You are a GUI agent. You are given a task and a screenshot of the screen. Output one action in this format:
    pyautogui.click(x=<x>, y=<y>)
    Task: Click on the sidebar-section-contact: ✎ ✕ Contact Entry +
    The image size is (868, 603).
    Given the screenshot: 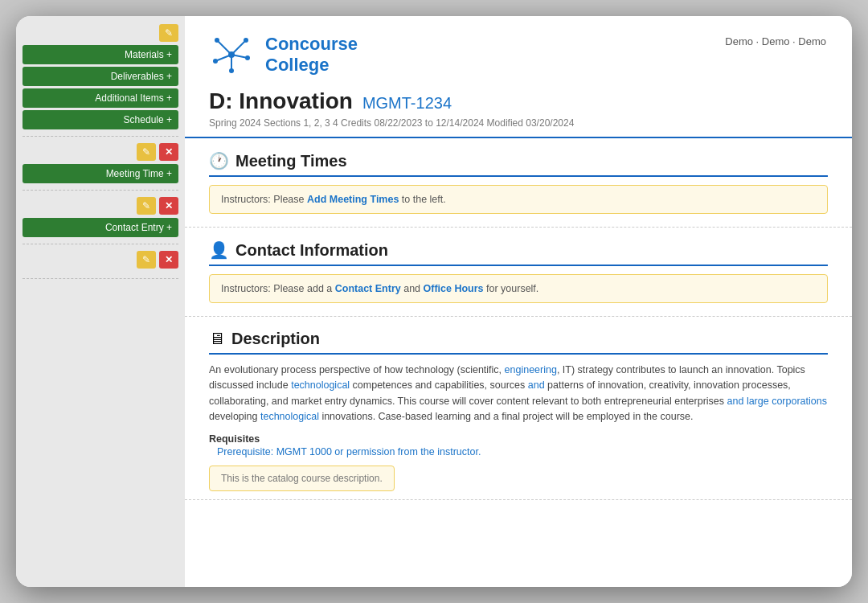 What is the action you would take?
    pyautogui.click(x=100, y=220)
    